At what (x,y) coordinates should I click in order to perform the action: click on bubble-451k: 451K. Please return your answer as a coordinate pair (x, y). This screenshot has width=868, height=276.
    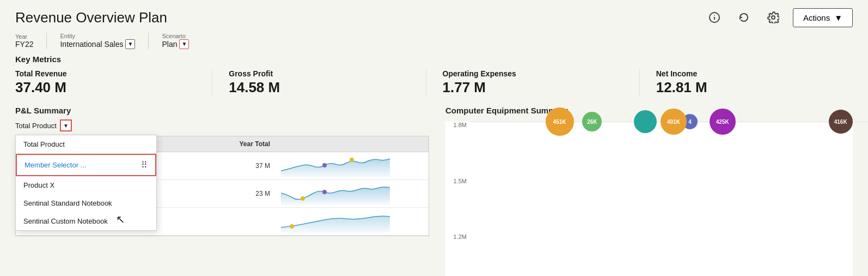
    Looking at the image, I should click on (560, 122).